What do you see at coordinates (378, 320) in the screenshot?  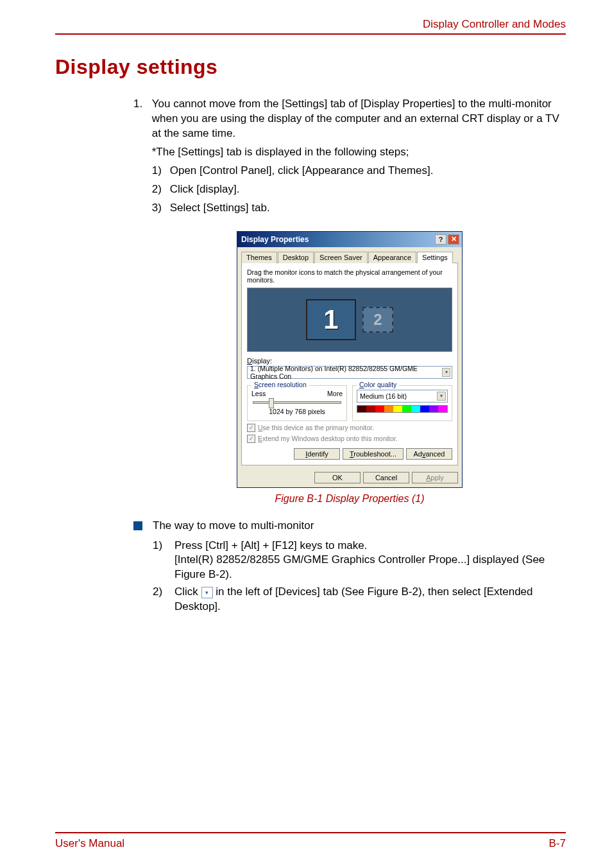 I see `monitor-2-icon: 2` at bounding box center [378, 320].